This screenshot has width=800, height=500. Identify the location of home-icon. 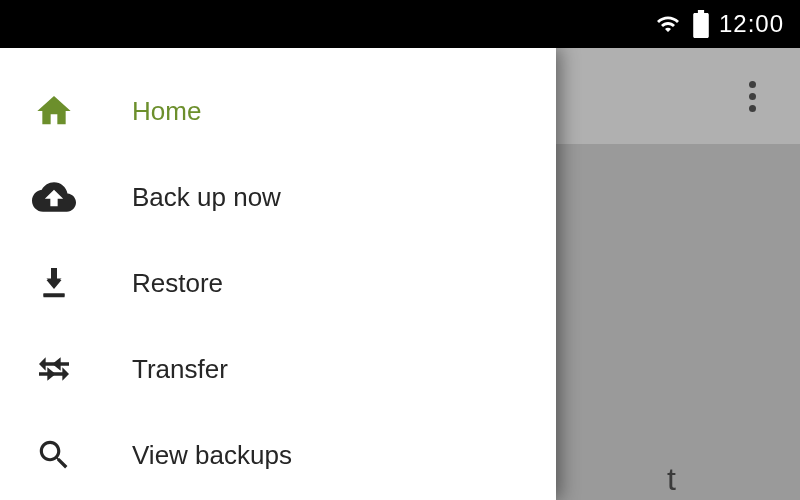
(54, 111).